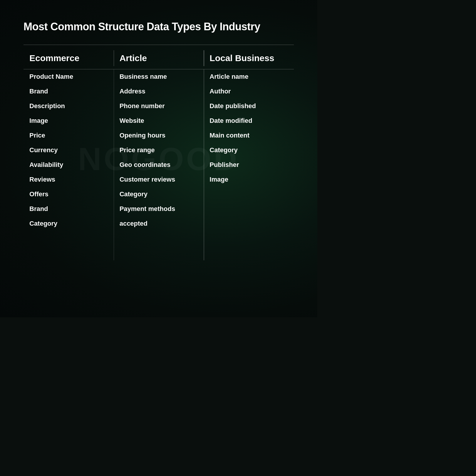 The width and height of the screenshot is (476, 476). What do you see at coordinates (159, 91) in the screenshot?
I see `table-row: BrandAddressAuthor` at bounding box center [159, 91].